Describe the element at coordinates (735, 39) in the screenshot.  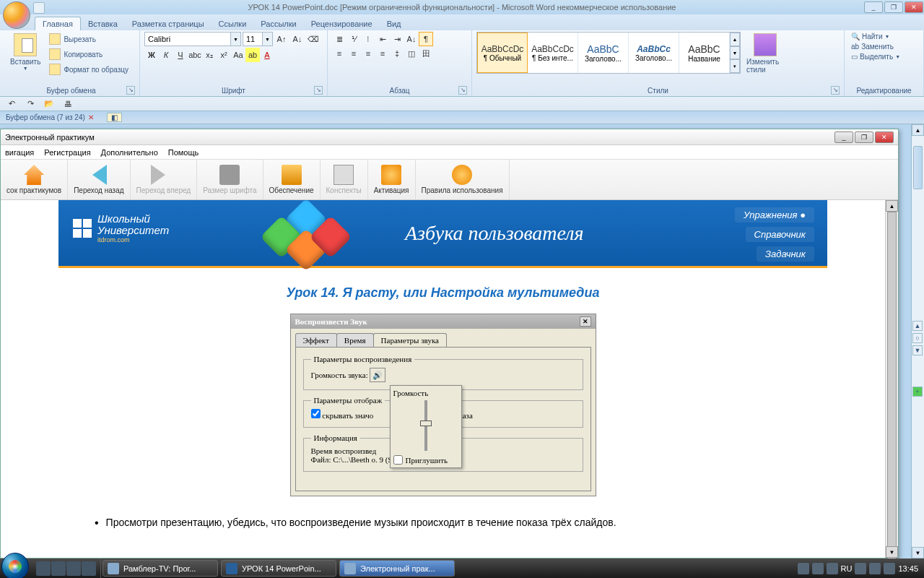
I see `styles-up: ▲` at that location.